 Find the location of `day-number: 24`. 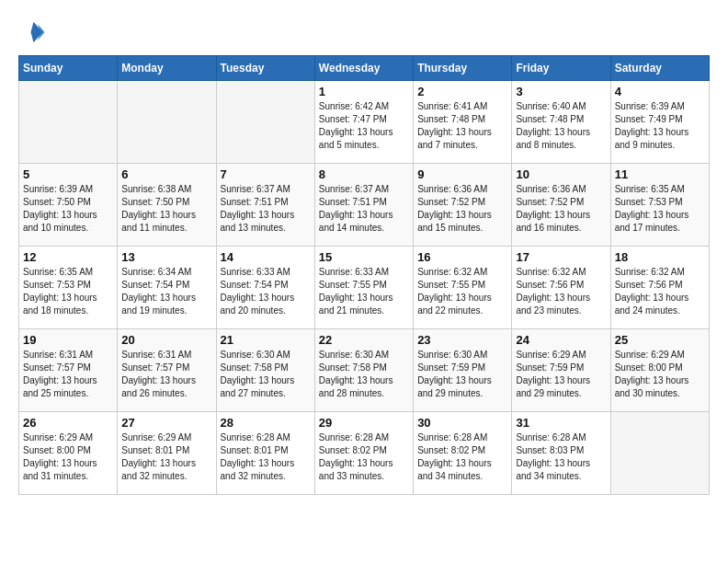

day-number: 24 is located at coordinates (561, 340).